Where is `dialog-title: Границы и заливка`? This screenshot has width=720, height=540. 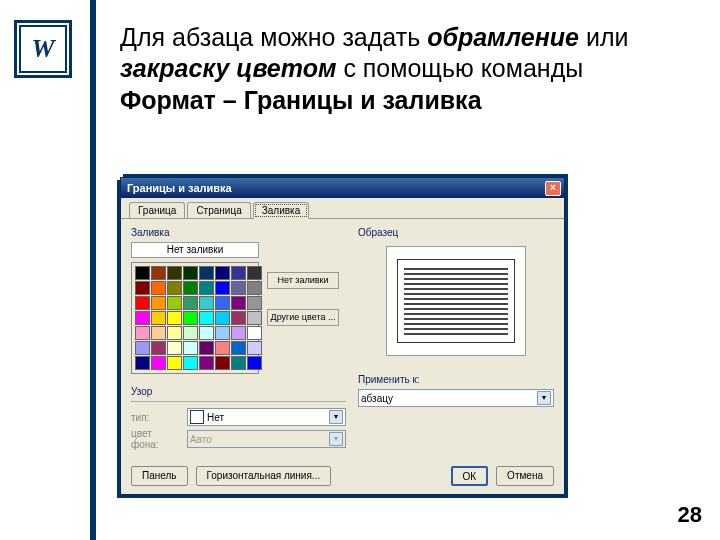 dialog-title: Границы и заливка is located at coordinates (180, 188).